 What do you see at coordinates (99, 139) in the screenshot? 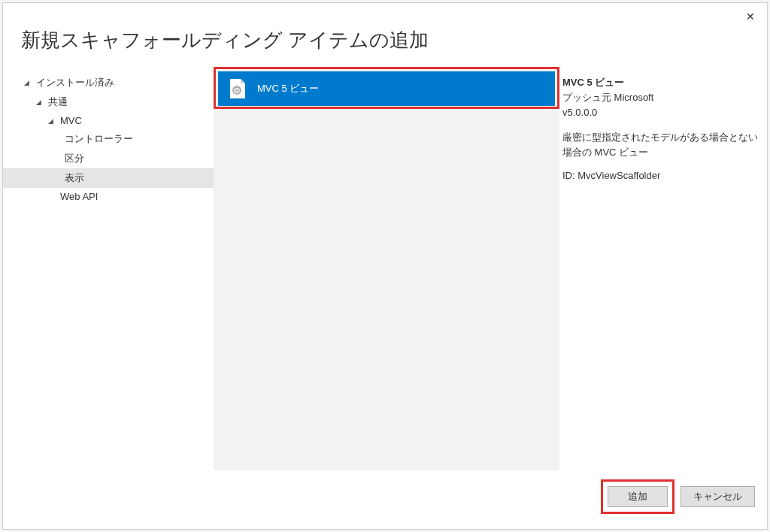
I see `tree-label: コントローラー` at bounding box center [99, 139].